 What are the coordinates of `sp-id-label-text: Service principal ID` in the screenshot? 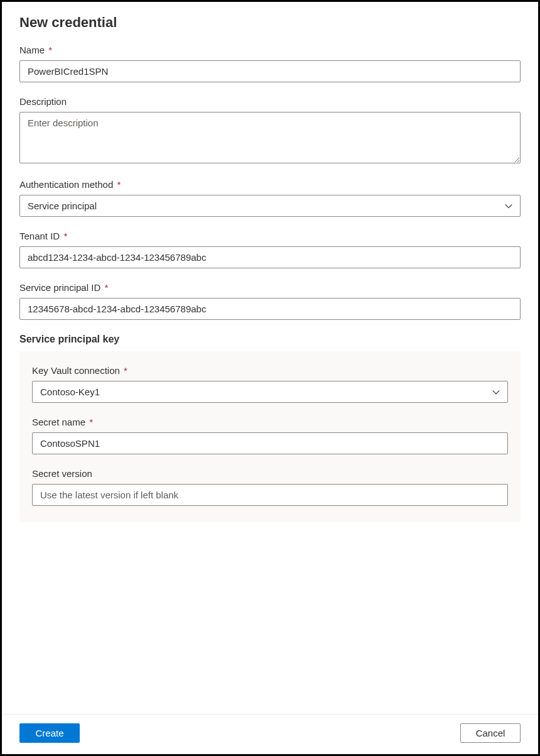 It's located at (60, 288).